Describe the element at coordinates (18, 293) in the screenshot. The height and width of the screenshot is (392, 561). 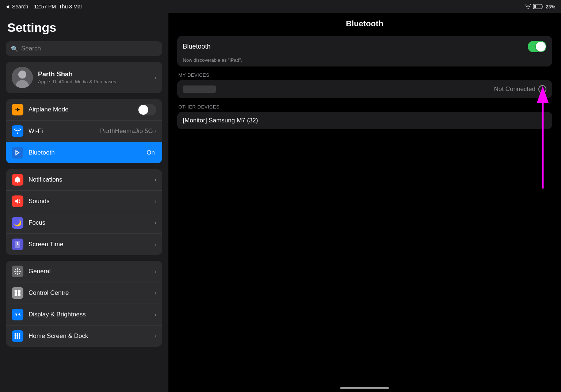
I see `controlcentre-icon` at that location.